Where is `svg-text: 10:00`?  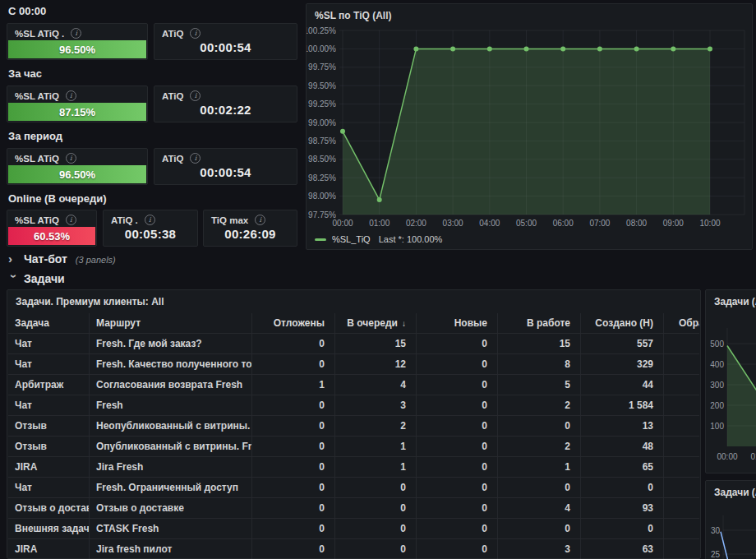
svg-text: 10:00 is located at coordinates (710, 224).